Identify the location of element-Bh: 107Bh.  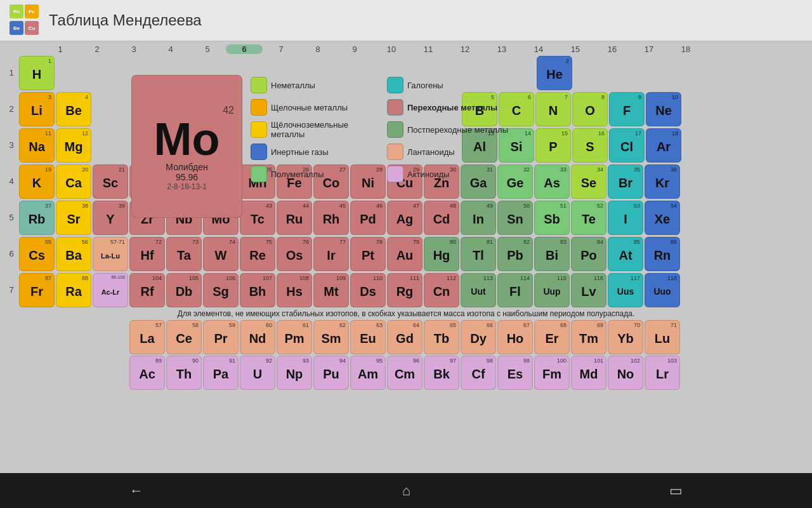
(258, 290).